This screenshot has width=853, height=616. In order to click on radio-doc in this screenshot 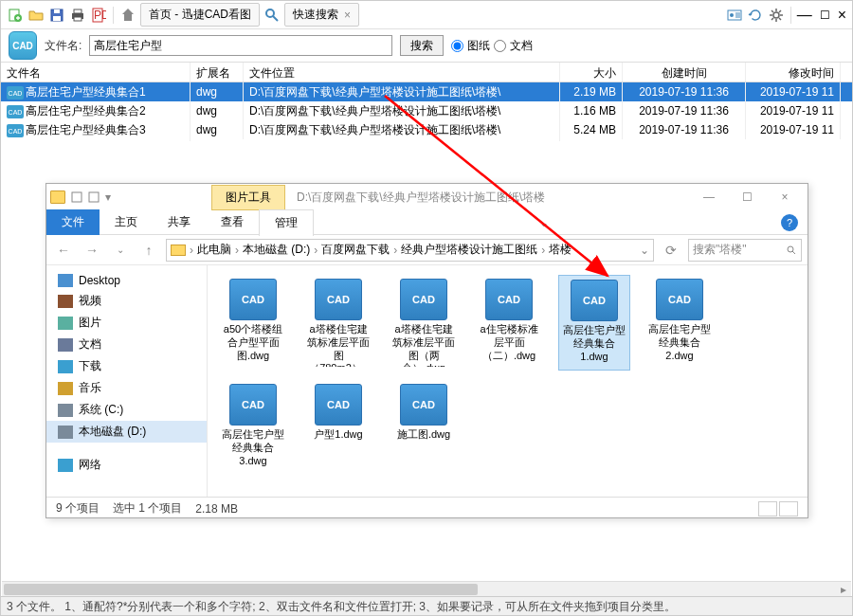, I will do `click(500, 45)`.